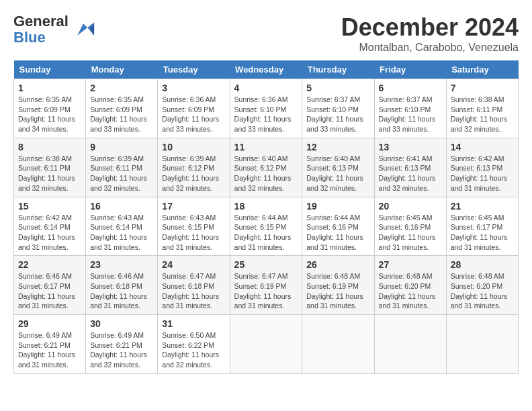 The image size is (532, 411). What do you see at coordinates (266, 147) in the screenshot?
I see `day-number: 11` at bounding box center [266, 147].